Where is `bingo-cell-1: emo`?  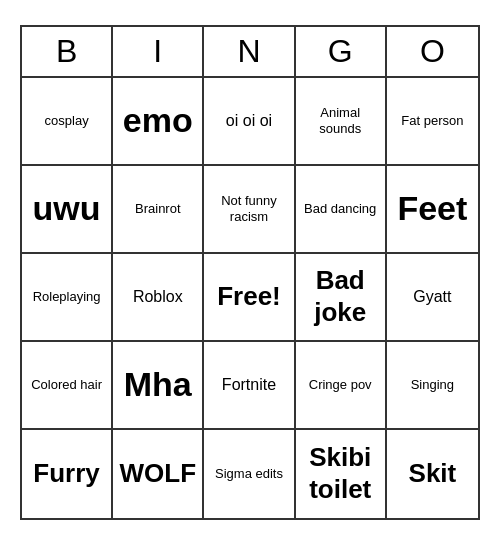
bingo-cell-1: emo is located at coordinates (158, 122).